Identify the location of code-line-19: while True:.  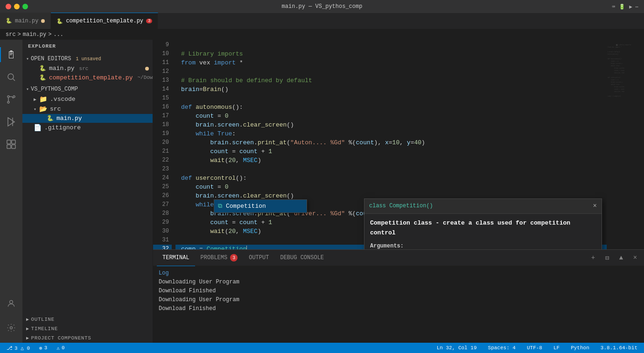
(391, 134).